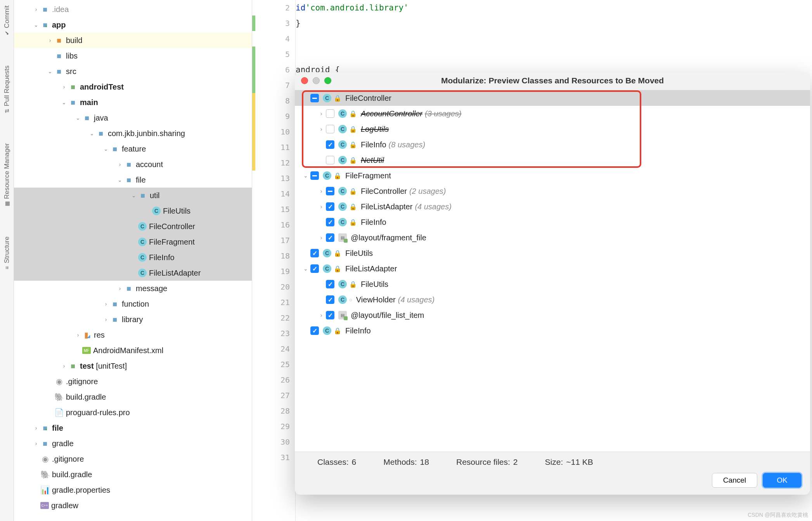 Image resolution: width=812 pixels, height=521 pixels. What do you see at coordinates (552, 176) in the screenshot?
I see `dialog-row: ⌄C🔒FileFragment` at bounding box center [552, 176].